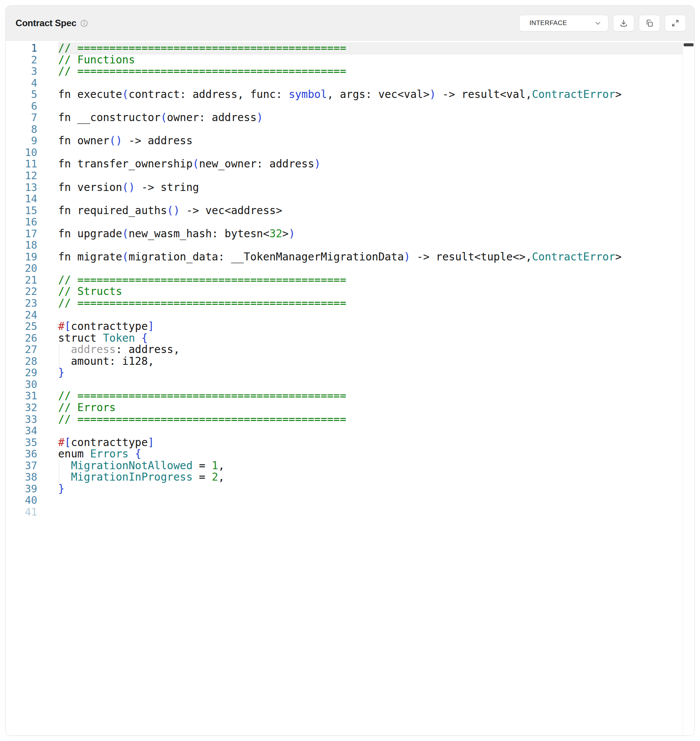  Describe the element at coordinates (350, 350) in the screenshot. I see `code-line: 27 address: address,` at that location.